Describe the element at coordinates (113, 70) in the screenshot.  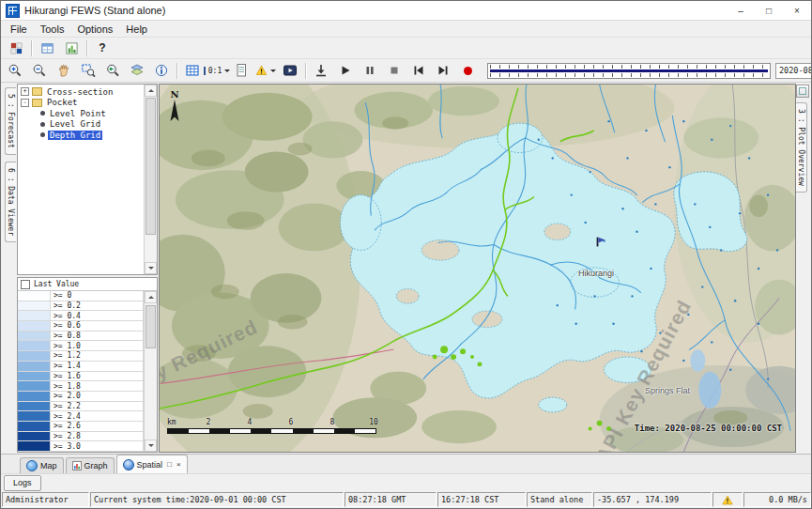
I see `zoom-previous-icon` at that location.